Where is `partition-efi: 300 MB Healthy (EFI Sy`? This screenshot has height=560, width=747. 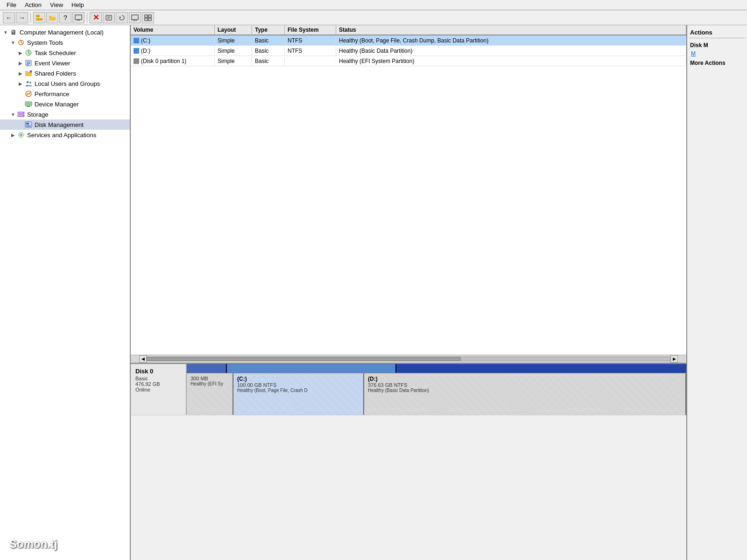 partition-efi: 300 MB Healthy (EFI Sy is located at coordinates (210, 394).